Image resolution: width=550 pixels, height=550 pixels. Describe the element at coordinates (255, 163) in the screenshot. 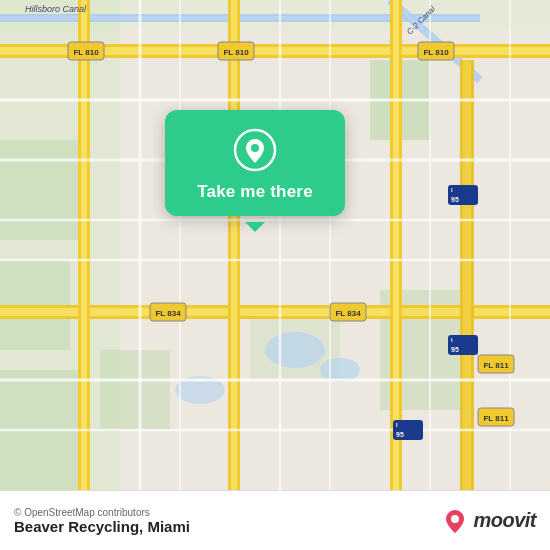

I see `popup-bubble: Take me there` at that location.